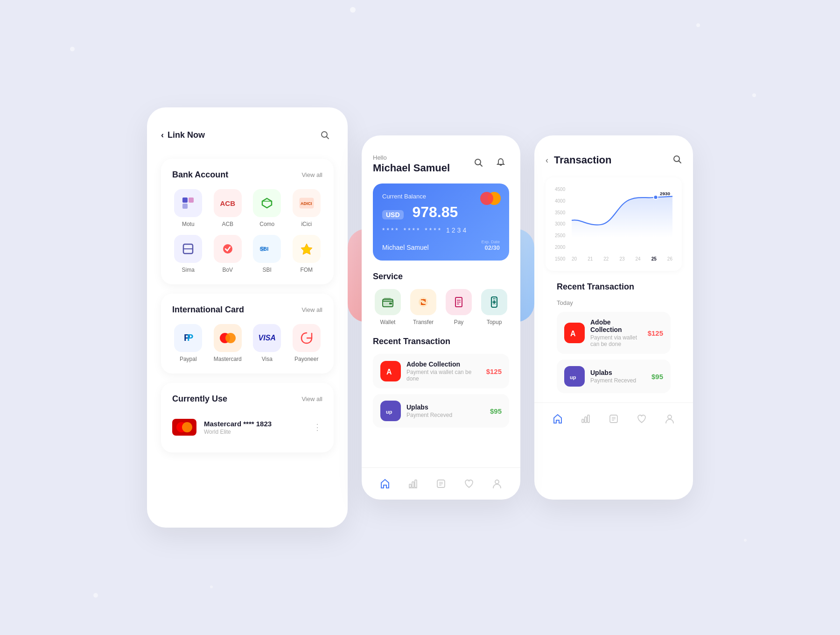 The height and width of the screenshot is (635, 840). Describe the element at coordinates (441, 222) in the screenshot. I see `balance-card: Current Balance USD 978.85 **** **** ***…` at that location.